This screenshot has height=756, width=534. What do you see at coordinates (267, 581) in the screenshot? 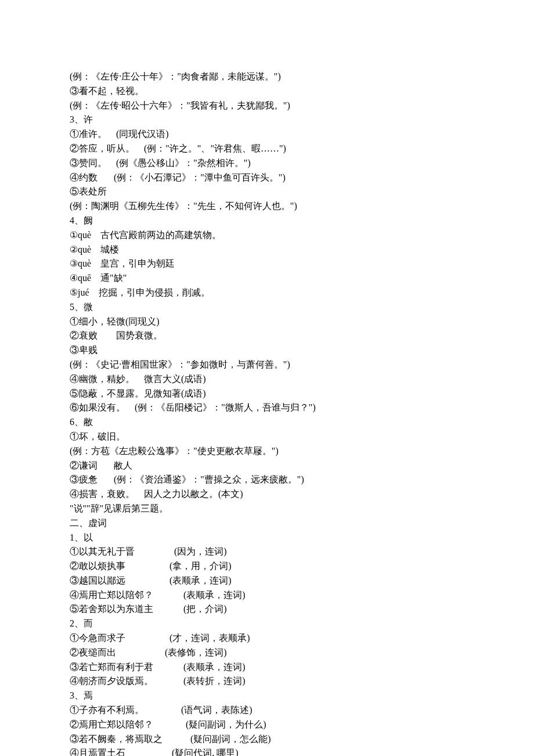
I see `text-line: ③越国以鄙远 (表顺承，连词)` at bounding box center [267, 581].